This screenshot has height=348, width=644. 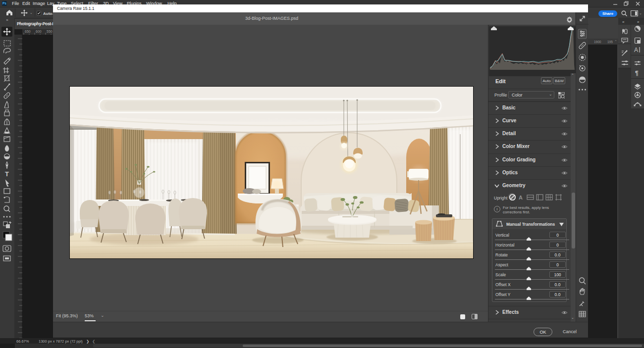 What do you see at coordinates (636, 50) in the screenshot?
I see `svg-text: A` at bounding box center [636, 50].